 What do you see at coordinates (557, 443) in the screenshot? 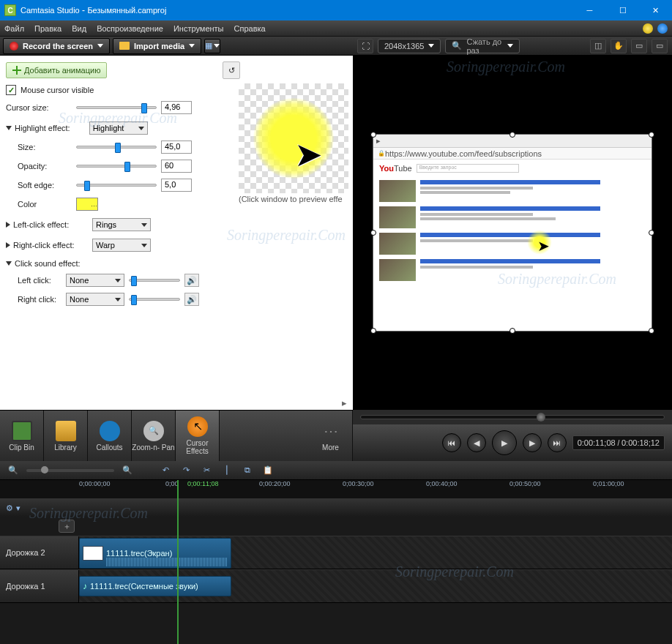
I see `next-button: ⏭` at bounding box center [557, 443].